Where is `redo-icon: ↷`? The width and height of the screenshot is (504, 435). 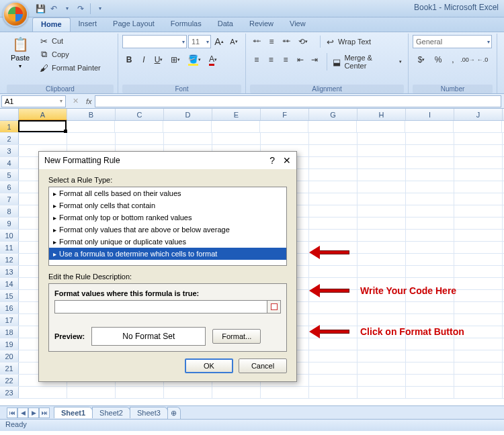 redo-icon: ↷ is located at coordinates (81, 9).